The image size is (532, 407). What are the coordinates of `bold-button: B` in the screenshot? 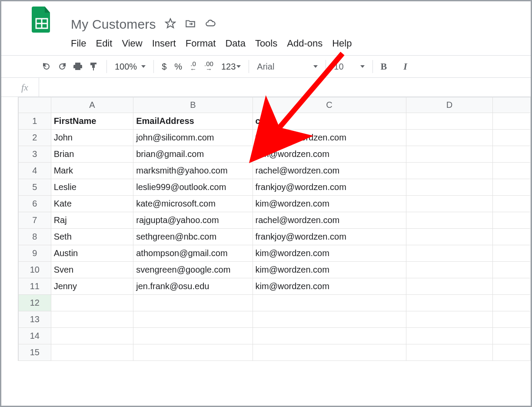 It's located at (384, 67).